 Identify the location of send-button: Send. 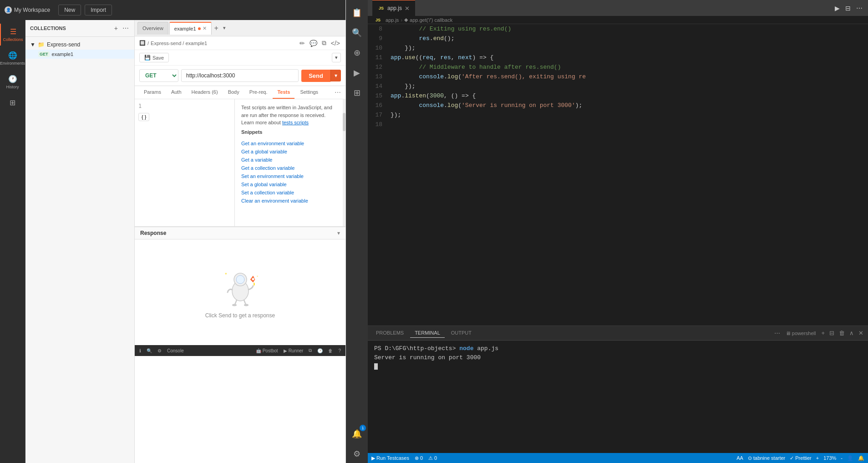
(316, 76).